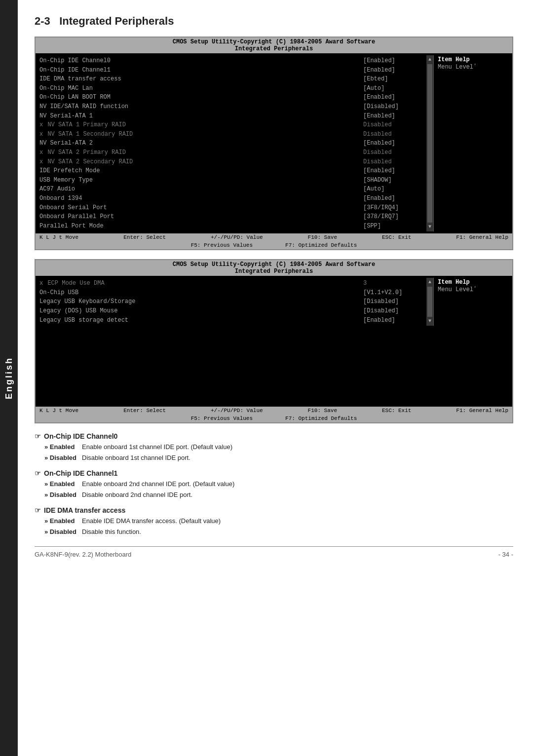  Describe the element at coordinates (231, 61) in the screenshot. I see `bios-row: On-Chip IDE Channel0[Enabled]` at that location.